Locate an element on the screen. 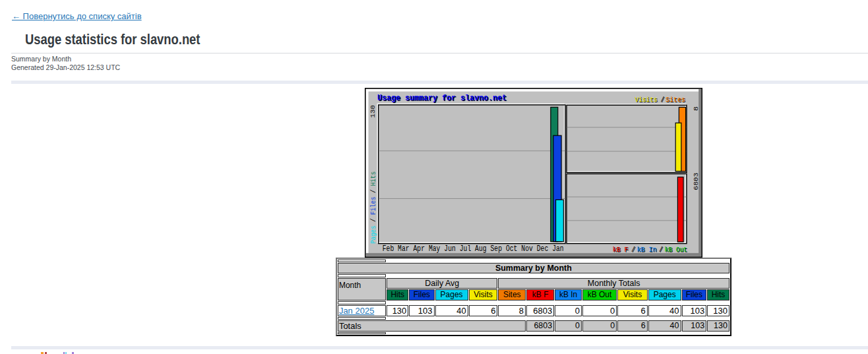  svg-text: kB Out is located at coordinates (676, 249).